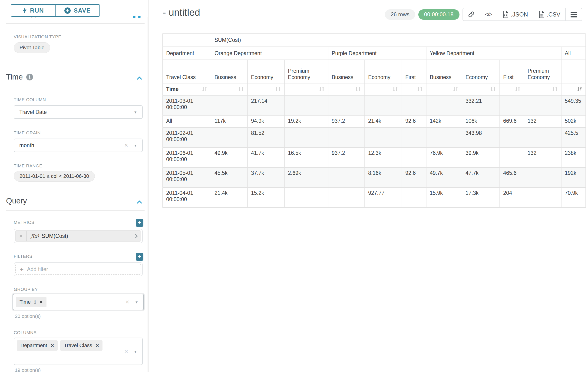 This screenshot has height=372, width=588. Describe the element at coordinates (78, 269) in the screenshot. I see `add-filter-button: + Add filter` at that location.